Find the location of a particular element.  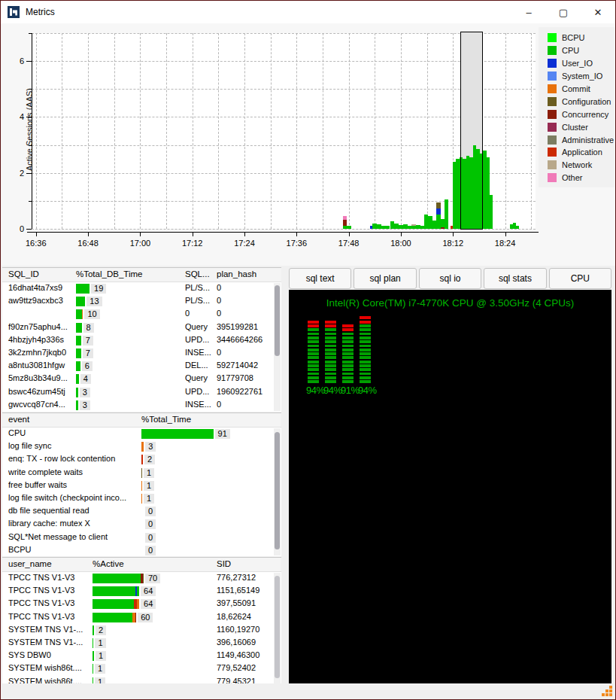

cpu-load-percent: 94% is located at coordinates (367, 390).